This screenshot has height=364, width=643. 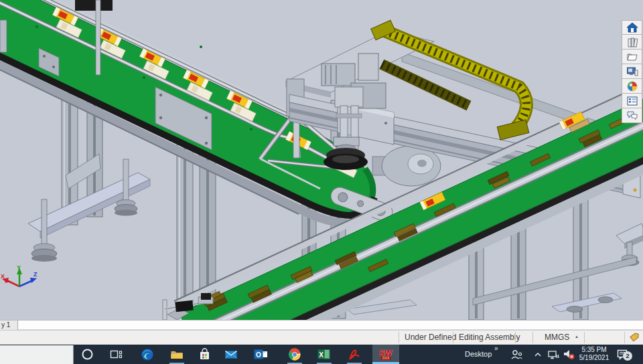 I want to click on file-explorer-button, so click(x=177, y=355).